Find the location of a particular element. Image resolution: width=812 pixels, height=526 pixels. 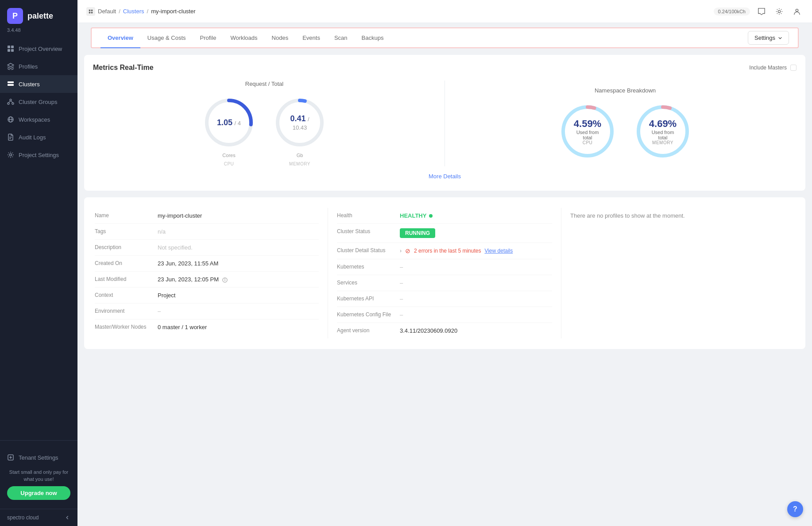

tab-scan: Scan is located at coordinates (341, 38).